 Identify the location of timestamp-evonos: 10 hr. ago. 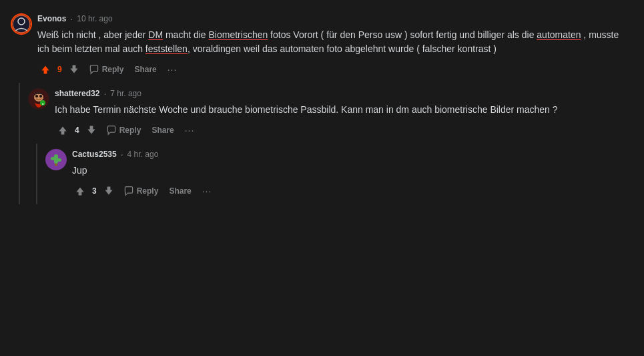
(95, 19).